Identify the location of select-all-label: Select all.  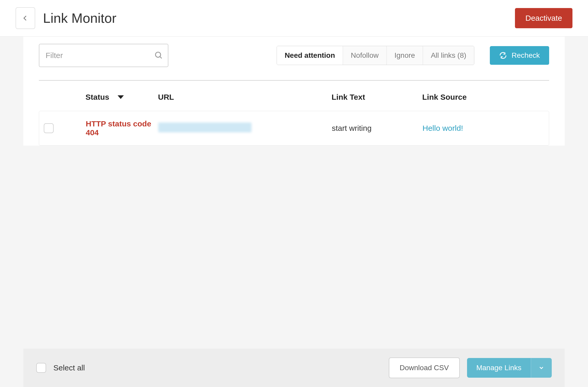
(69, 368).